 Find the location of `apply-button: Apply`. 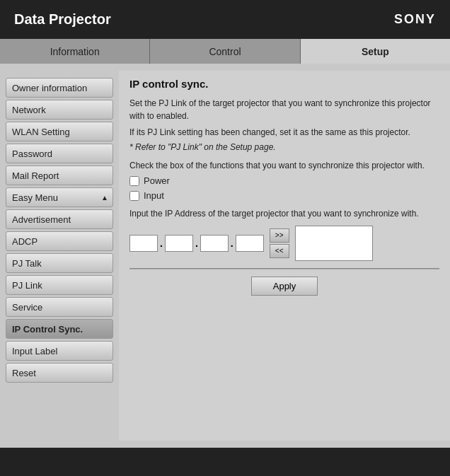

apply-button: Apply is located at coordinates (284, 286).